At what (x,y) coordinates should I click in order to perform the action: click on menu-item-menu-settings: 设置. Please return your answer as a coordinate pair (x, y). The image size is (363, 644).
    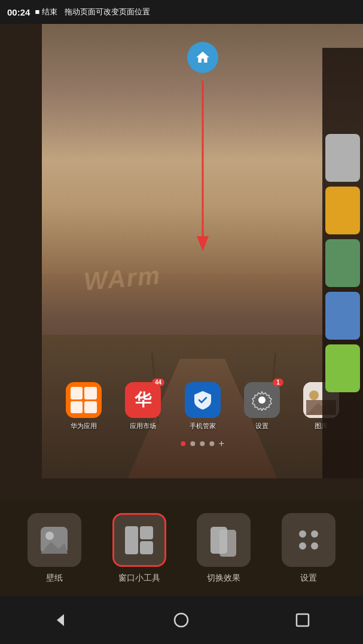
    Looking at the image, I should click on (309, 548).